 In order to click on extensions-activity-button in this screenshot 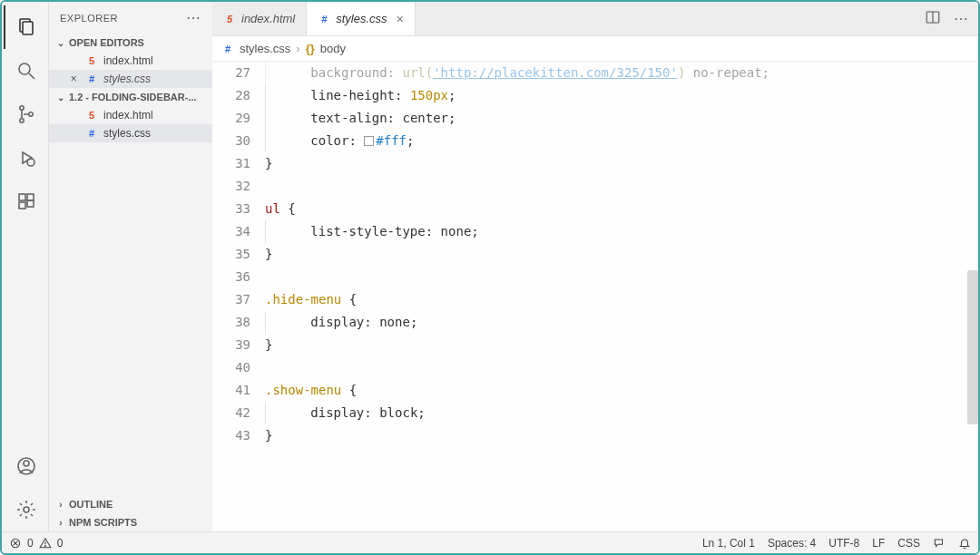, I will do `click(25, 201)`.